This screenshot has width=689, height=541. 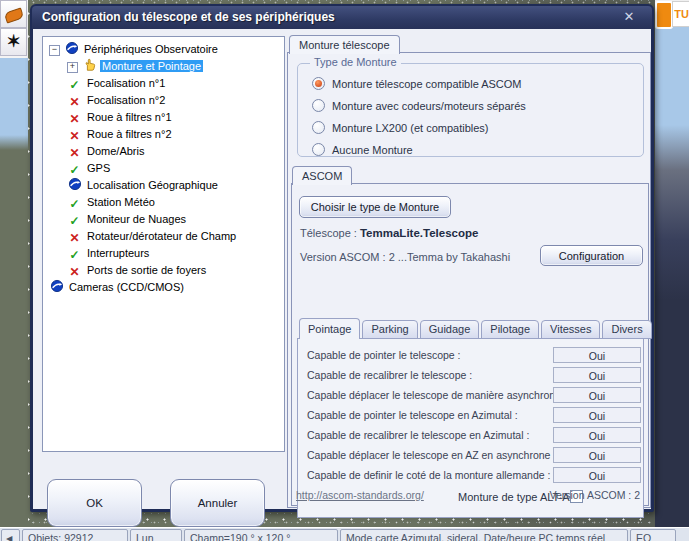 What do you see at coordinates (164, 288) in the screenshot?
I see `tree-item: Cameras (CCD/CMOS)` at bounding box center [164, 288].